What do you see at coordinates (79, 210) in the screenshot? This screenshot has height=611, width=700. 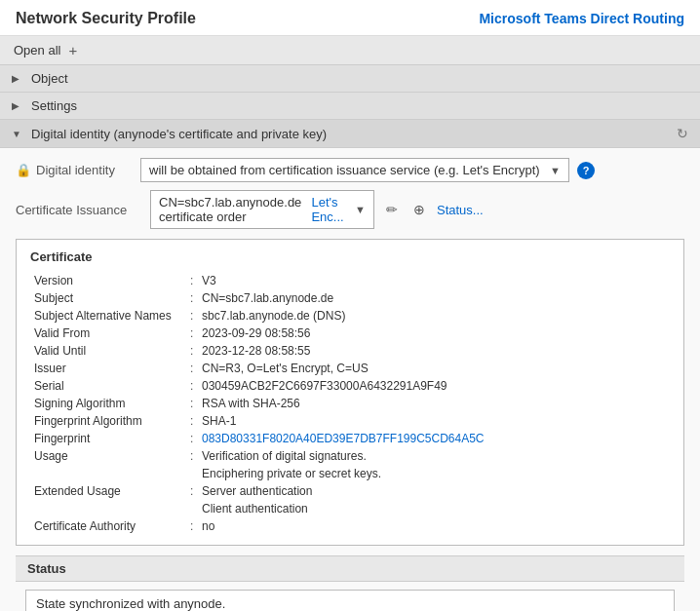 I see `cert-issuance-label: Certificate Issuance` at bounding box center [79, 210].